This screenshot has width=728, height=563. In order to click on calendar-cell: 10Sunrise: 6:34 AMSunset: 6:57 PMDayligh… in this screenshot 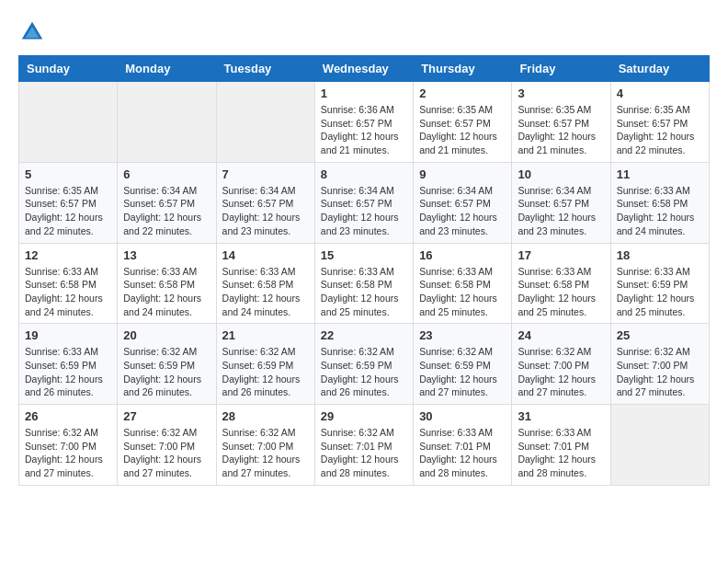, I will do `click(561, 202)`.